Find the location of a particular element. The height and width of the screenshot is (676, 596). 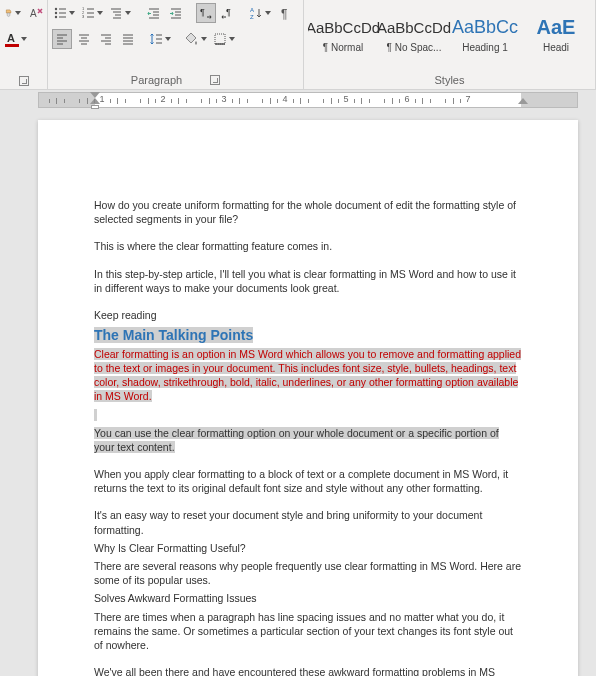

ltr-text-direction-button: ¶ is located at coordinates (206, 13).